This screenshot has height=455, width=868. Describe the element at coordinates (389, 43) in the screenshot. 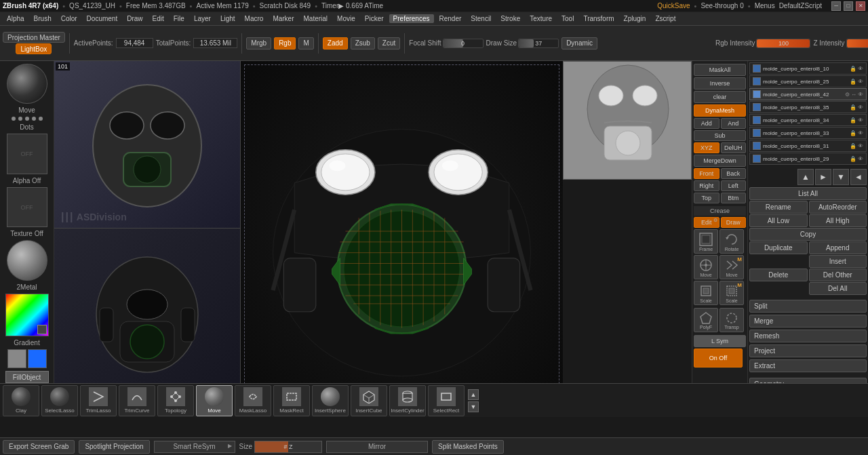

I see `zcut-btn: Zcut` at that location.